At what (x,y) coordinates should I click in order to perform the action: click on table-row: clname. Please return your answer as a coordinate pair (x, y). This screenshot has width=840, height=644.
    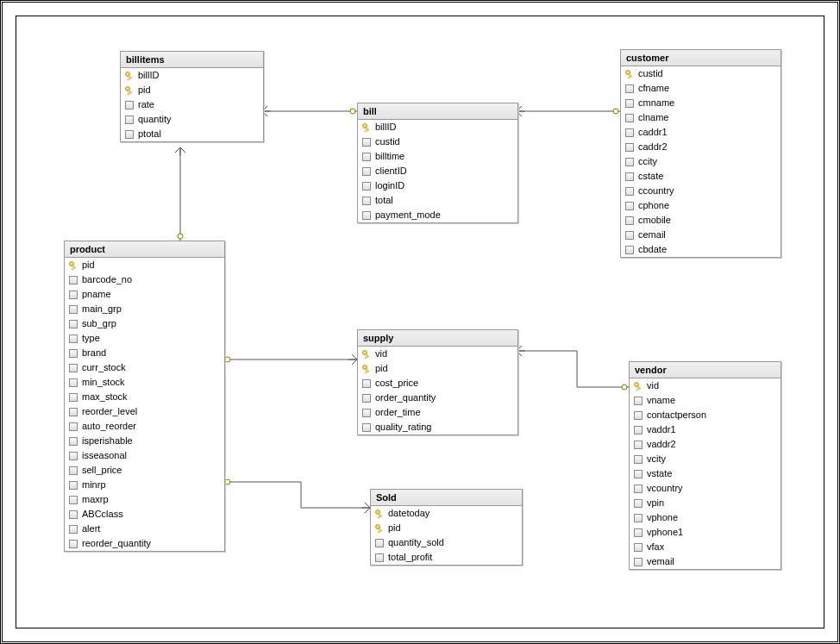
    Looking at the image, I should click on (700, 117).